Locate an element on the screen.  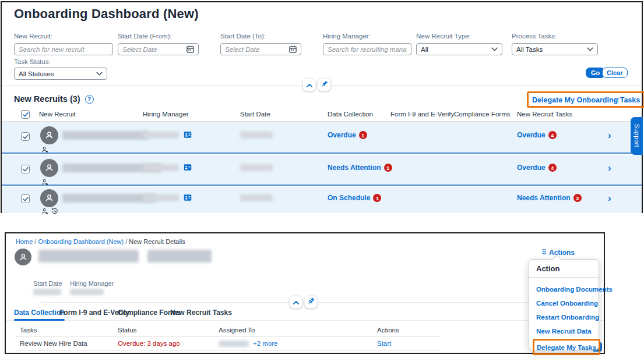
col-compliance-forms: Compliance Forms is located at coordinates (483, 114).